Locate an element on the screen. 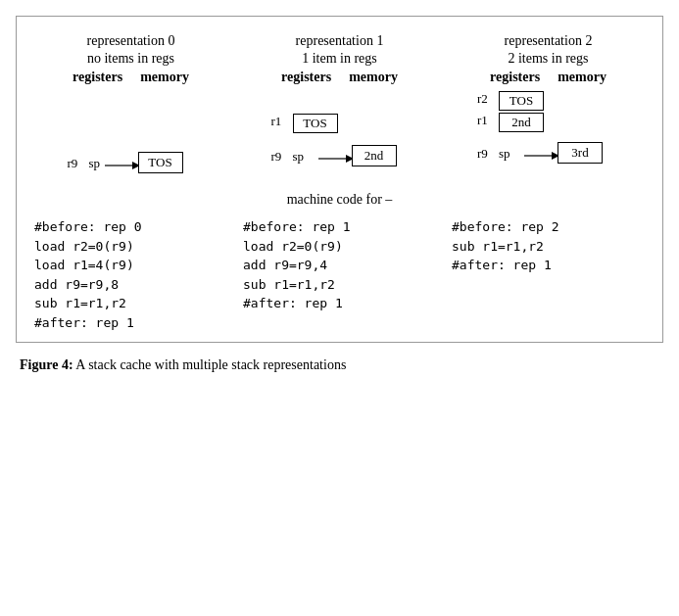 Image resolution: width=679 pixels, height=616 pixels. col0-code: #before: rep 0 load r2=0(r9) load r1=4(r… is located at coordinates (131, 272).